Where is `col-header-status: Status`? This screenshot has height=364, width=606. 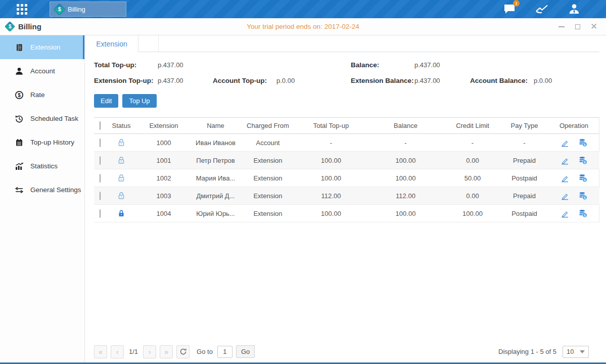 col-header-status: Status is located at coordinates (121, 126).